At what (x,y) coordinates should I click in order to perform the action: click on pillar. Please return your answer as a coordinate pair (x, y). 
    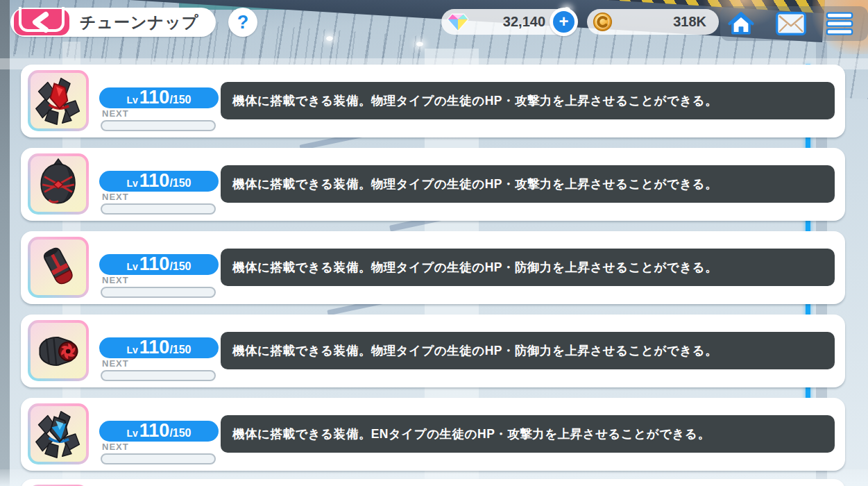
    Looking at the image, I should click on (5, 243).